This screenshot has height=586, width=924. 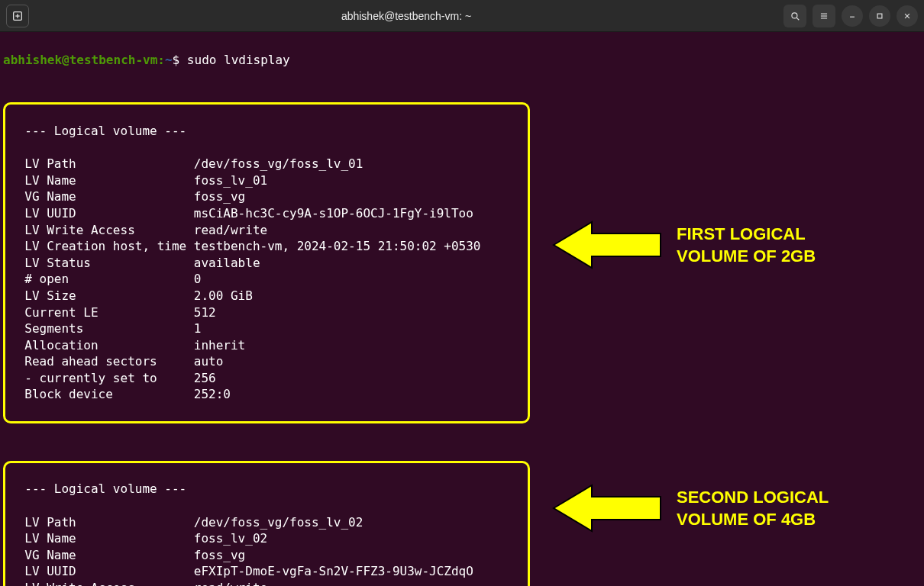 What do you see at coordinates (267, 197) in the screenshot?
I see `lv1-row: VG Name foss_vg` at bounding box center [267, 197].